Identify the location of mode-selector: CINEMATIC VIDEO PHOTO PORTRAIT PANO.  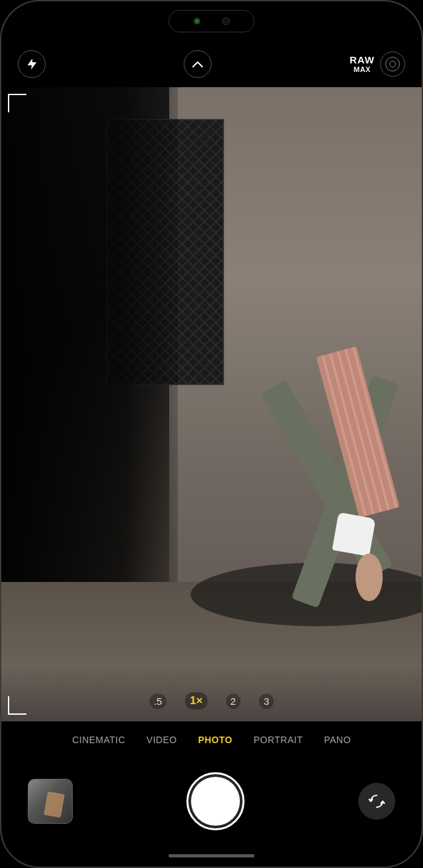
(212, 740).